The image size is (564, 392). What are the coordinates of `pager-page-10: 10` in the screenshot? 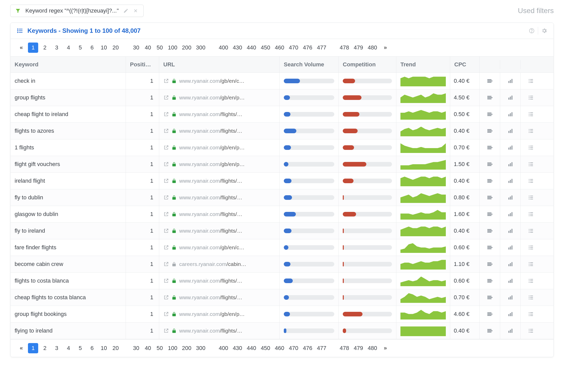 It's located at (104, 48).